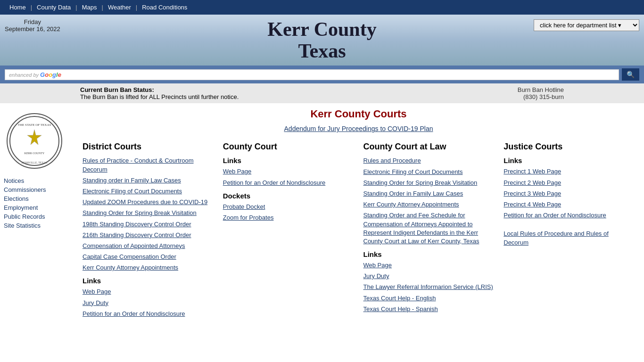  Describe the element at coordinates (37, 199) in the screenshot. I see `sidebar-elections: Elections` at that location.